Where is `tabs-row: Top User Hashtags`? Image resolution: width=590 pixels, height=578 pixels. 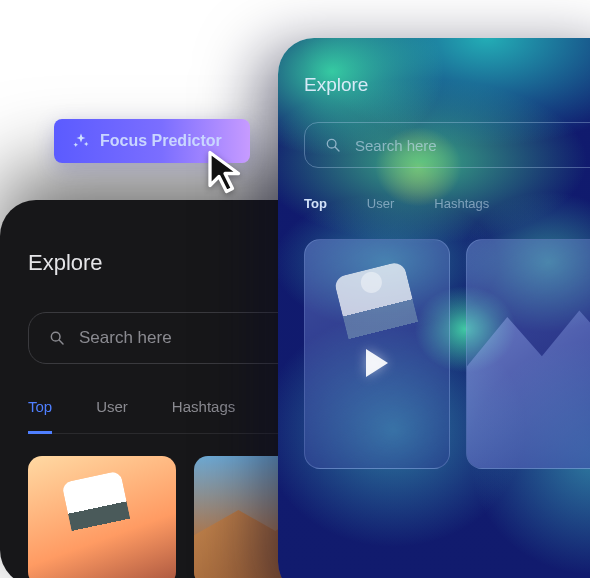 tabs-row: Top User Hashtags is located at coordinates (447, 204).